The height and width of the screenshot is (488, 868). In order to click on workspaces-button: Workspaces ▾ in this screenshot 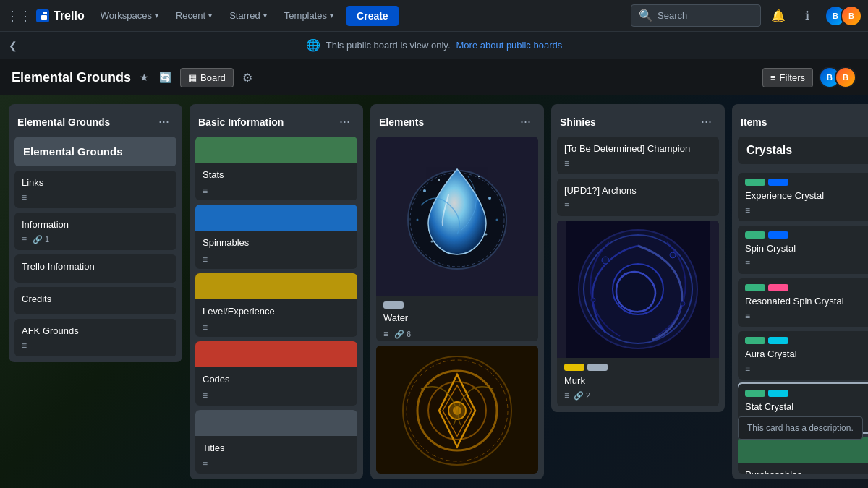, I will do `click(129, 16)`.